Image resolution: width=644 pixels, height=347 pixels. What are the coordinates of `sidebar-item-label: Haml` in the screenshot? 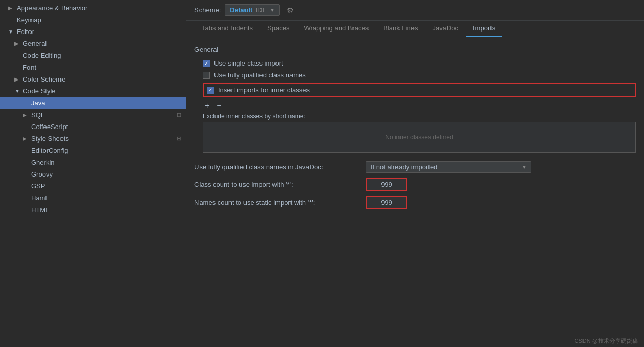 It's located at (39, 198).